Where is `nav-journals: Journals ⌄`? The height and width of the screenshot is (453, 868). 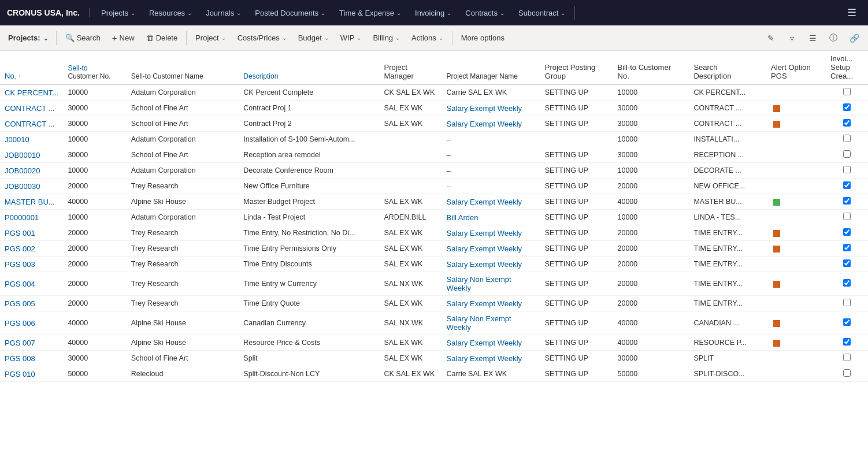
nav-journals: Journals ⌄ is located at coordinates (223, 13).